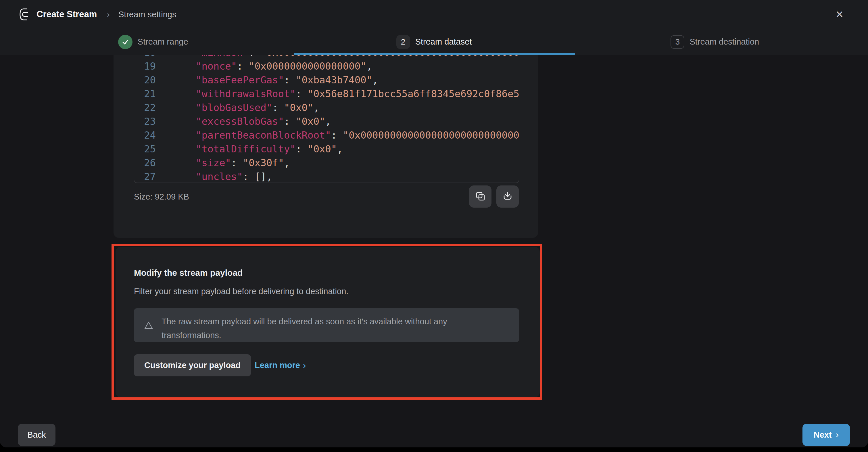 This screenshot has height=452, width=868. I want to click on raw-payload-notice: The raw stream payload will be delivered…, so click(326, 325).